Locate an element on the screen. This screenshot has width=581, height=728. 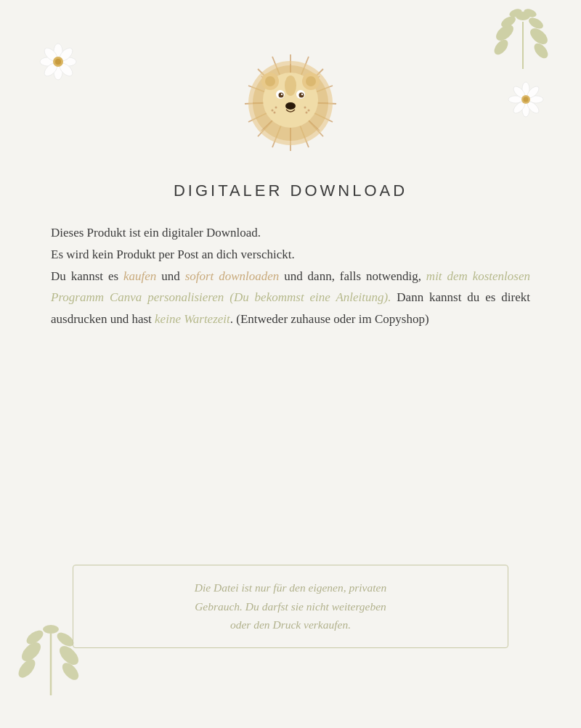
notice-box: Die Datei ist nur für den eigenen, priva… is located at coordinates (290, 607).